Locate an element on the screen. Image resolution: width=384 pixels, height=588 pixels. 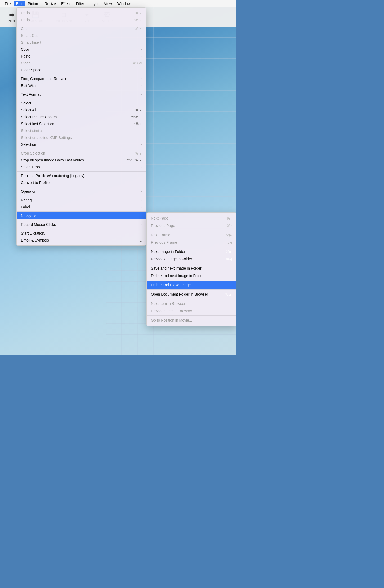
clear-space-item: Clear Space... is located at coordinates (81, 70).